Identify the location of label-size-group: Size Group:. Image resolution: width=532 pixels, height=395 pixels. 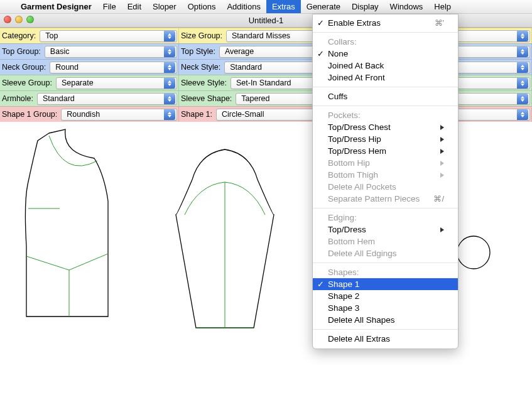
(202, 36).